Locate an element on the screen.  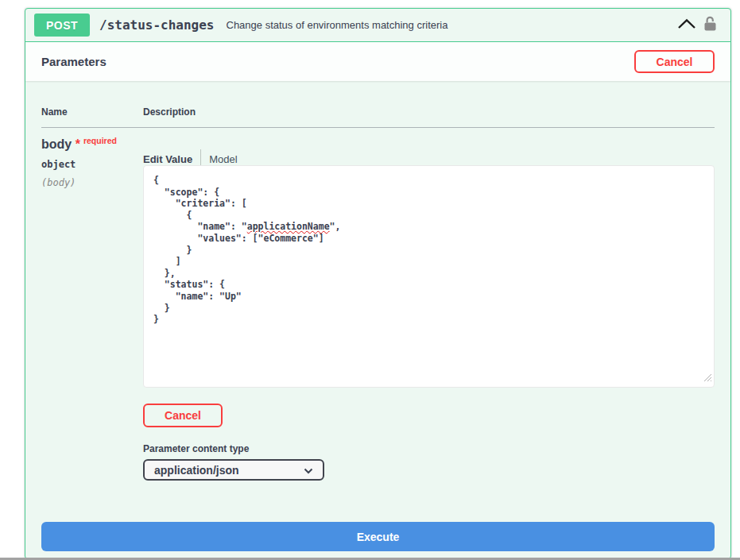
parameter-type: object is located at coordinates (92, 164).